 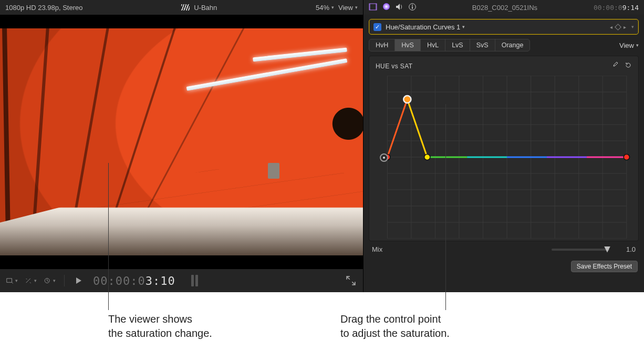 What do you see at coordinates (625, 27) in the screenshot?
I see `next-keyframe-icon: ▸` at bounding box center [625, 27].